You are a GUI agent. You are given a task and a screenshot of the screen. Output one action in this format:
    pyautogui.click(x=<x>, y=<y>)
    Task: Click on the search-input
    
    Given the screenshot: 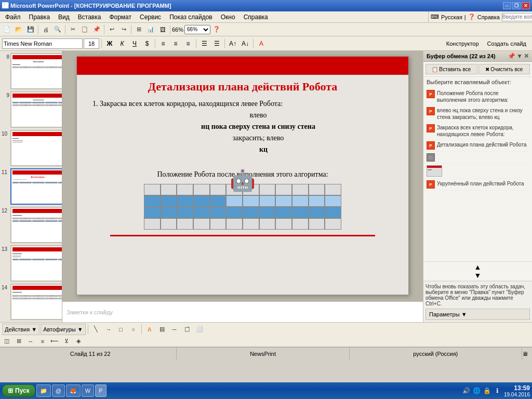 What is the action you would take?
    pyautogui.click(x=517, y=17)
    